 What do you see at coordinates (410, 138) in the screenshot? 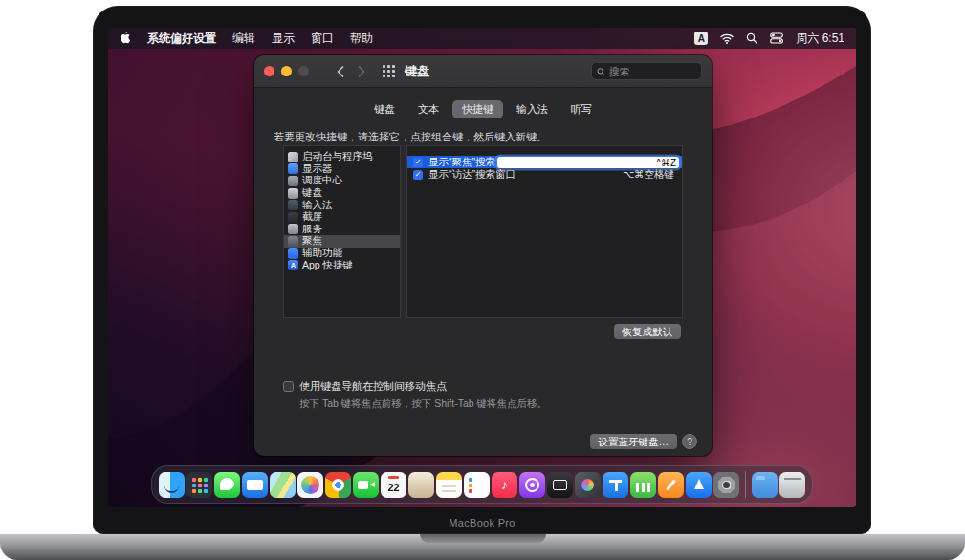
I see `instruction-text: 若要更改快捷键，请选择它，点按组合键，然后键入新键。` at bounding box center [410, 138].